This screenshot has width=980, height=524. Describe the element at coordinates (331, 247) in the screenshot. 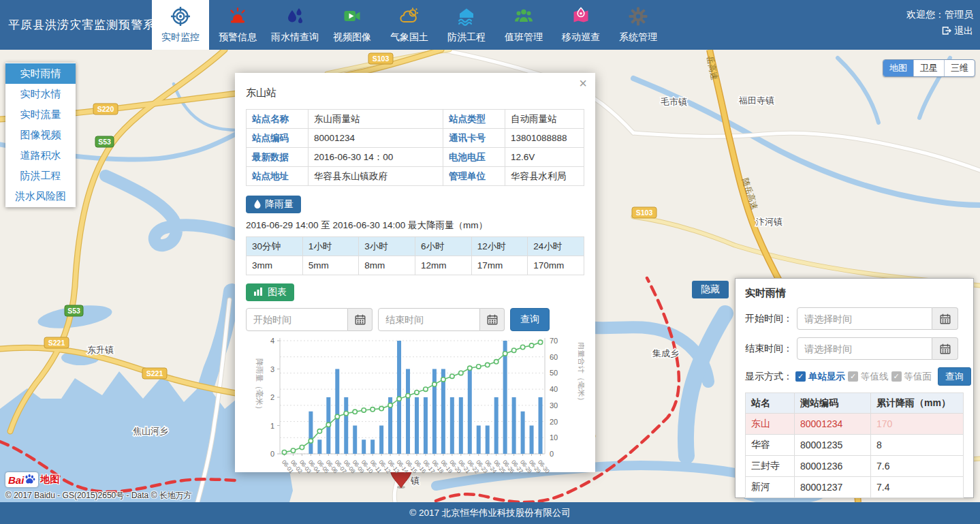

I see `rain-header: 1小时` at that location.